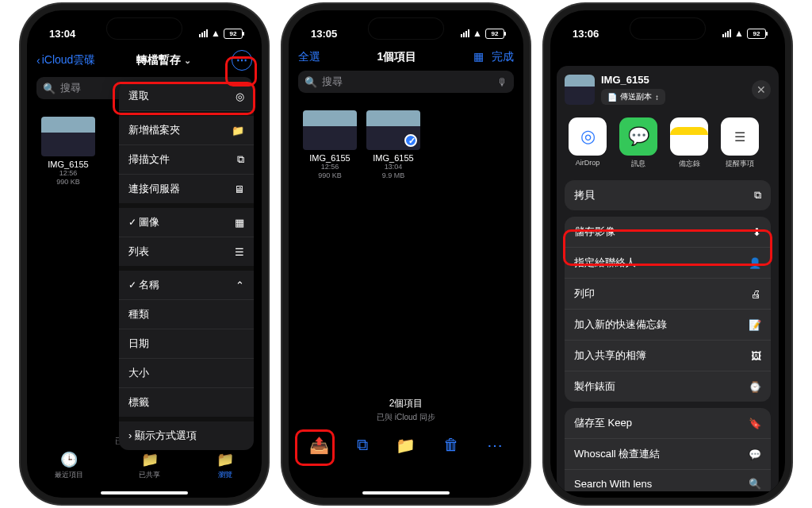 The height and width of the screenshot is (508, 812). Describe the element at coordinates (393, 145) in the screenshot. I see `file-item-selected: IMG_6155 13:04 9.9 MB` at that location.